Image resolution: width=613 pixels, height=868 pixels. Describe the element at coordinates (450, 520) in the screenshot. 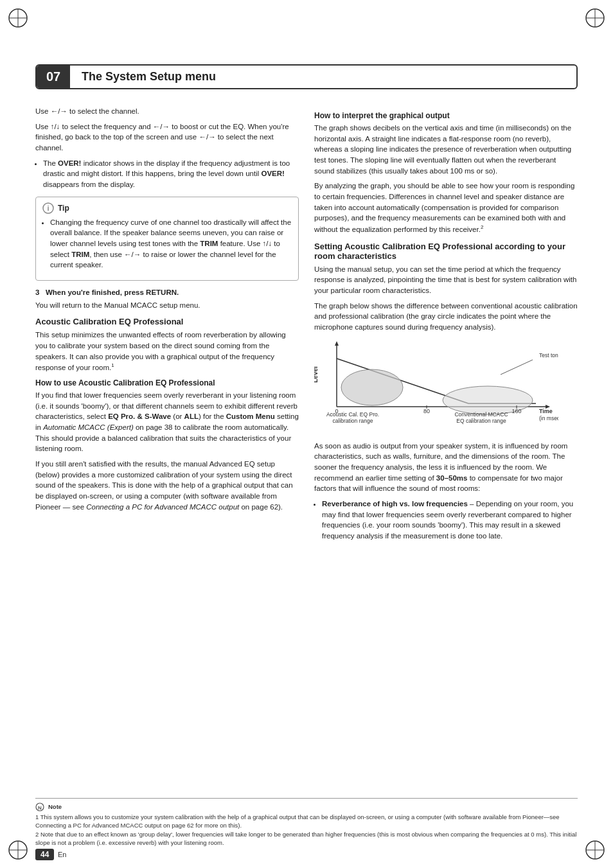

I see `reverb-bullet: Reverberance of high vs. low frequencies…` at that location.